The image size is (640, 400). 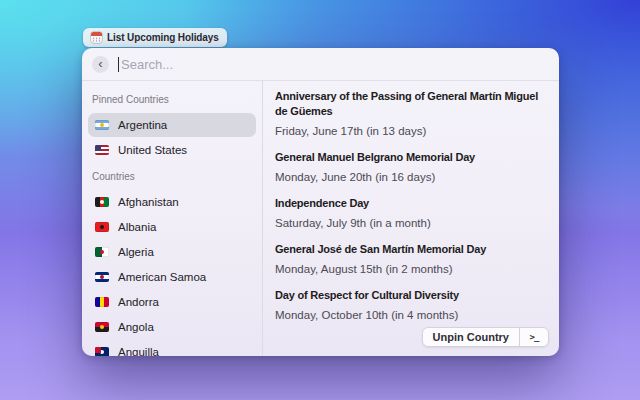 I want to click on action-button-group: Unpin Country >_, so click(x=486, y=337).